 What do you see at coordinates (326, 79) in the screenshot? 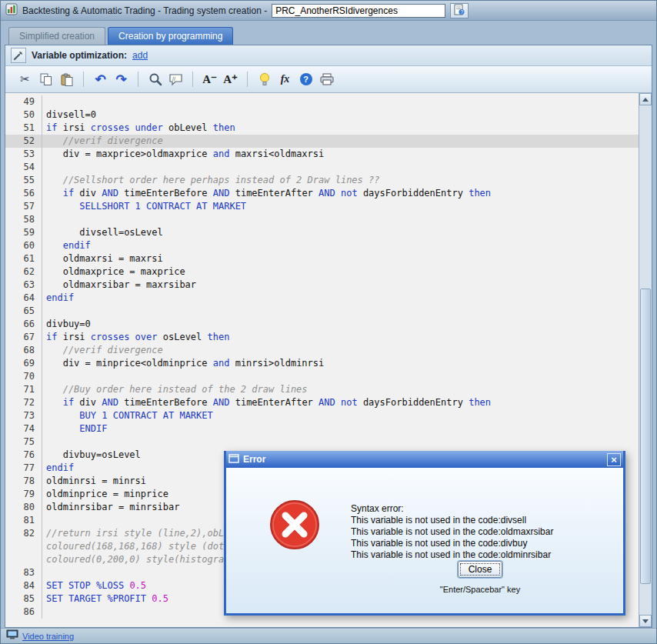
I see `print-icon` at bounding box center [326, 79].